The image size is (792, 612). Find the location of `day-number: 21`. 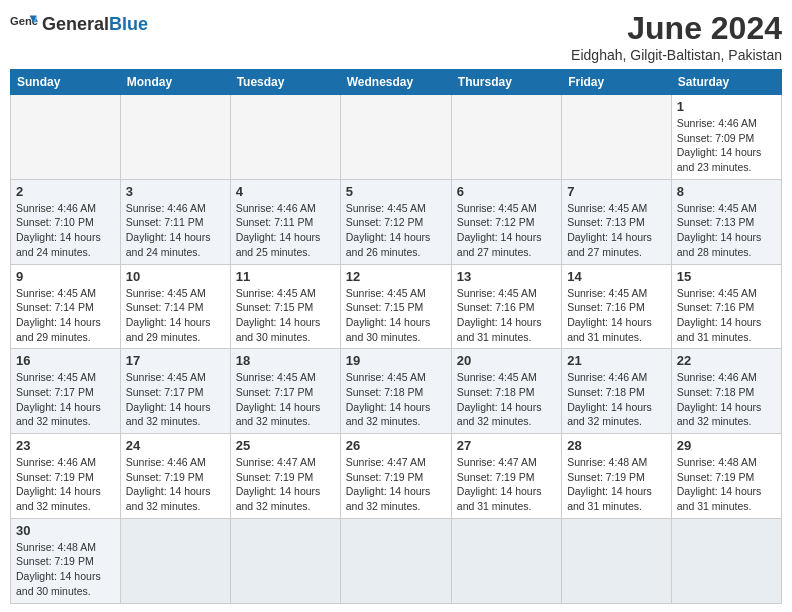

day-number: 21 is located at coordinates (616, 360).